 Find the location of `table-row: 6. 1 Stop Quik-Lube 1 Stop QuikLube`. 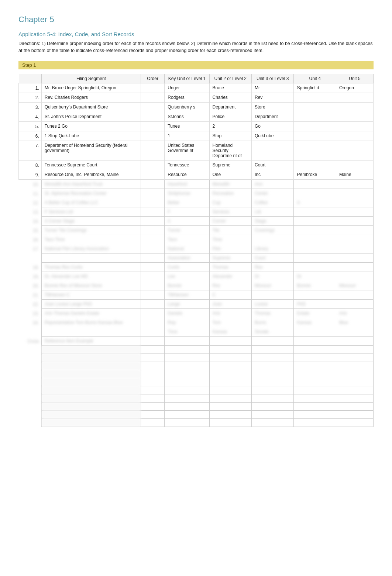

table-row: 6. 1 Stop Quik-Lube 1 Stop QuikLube is located at coordinates (196, 136).